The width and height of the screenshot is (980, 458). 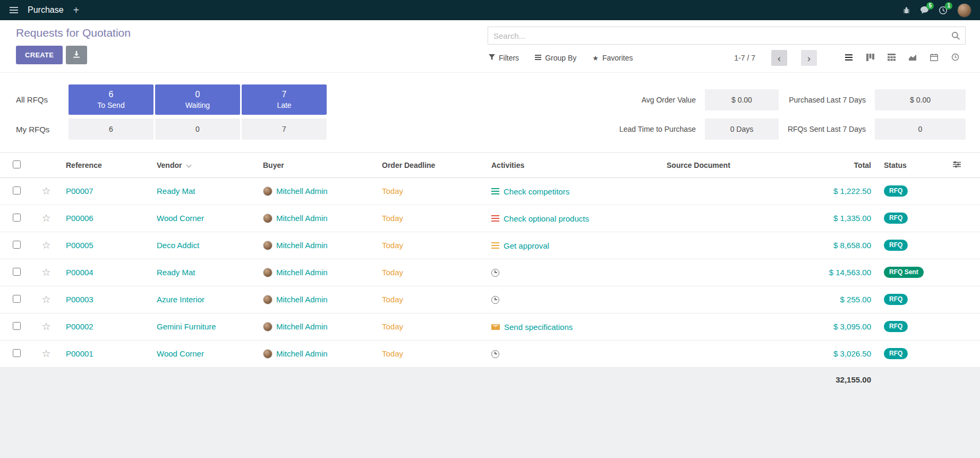 I want to click on column-header-status: Status, so click(x=912, y=165).